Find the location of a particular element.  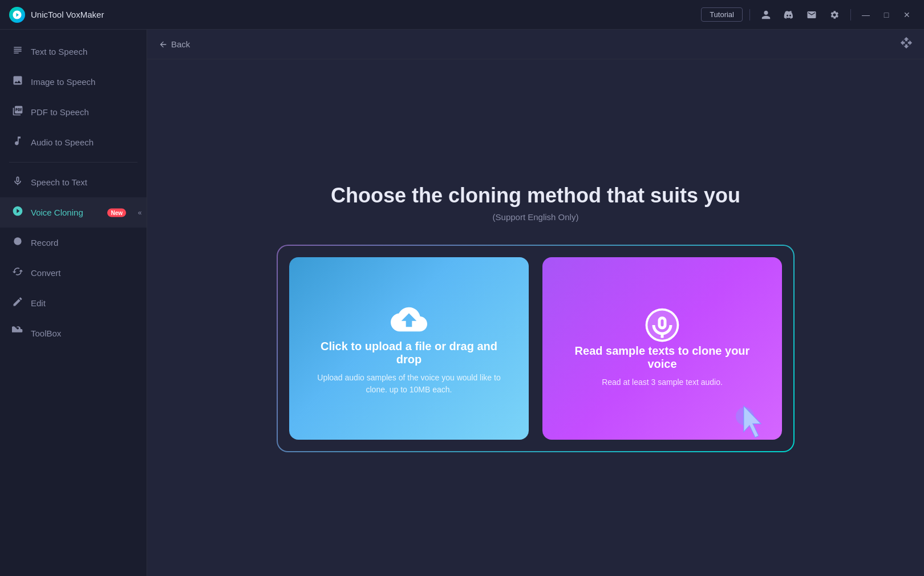

sidebar-divider is located at coordinates (73, 162).